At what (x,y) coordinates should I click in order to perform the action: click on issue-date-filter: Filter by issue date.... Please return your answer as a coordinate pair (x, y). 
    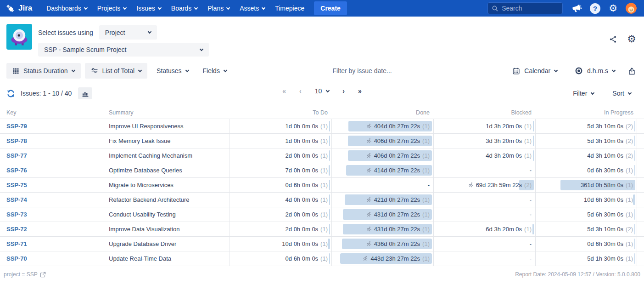
    Looking at the image, I should click on (363, 71).